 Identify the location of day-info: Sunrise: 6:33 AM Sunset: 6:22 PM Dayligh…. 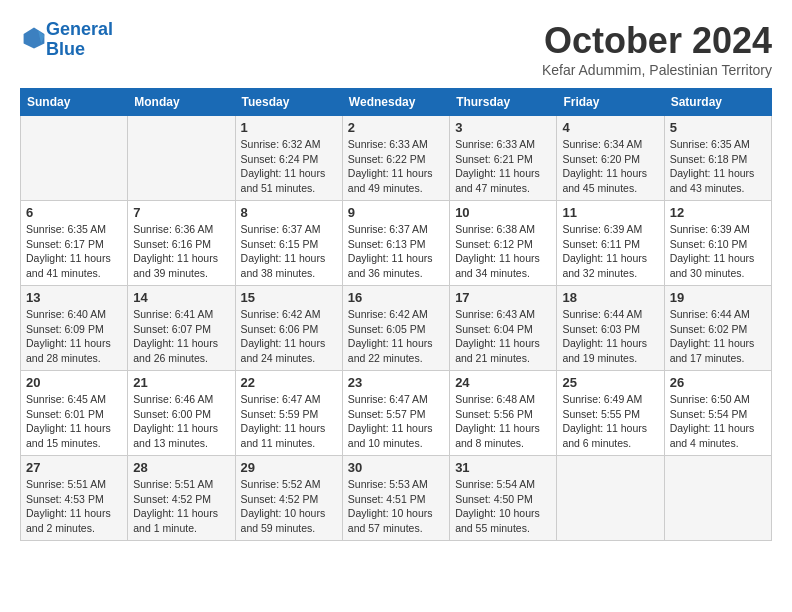
(396, 166).